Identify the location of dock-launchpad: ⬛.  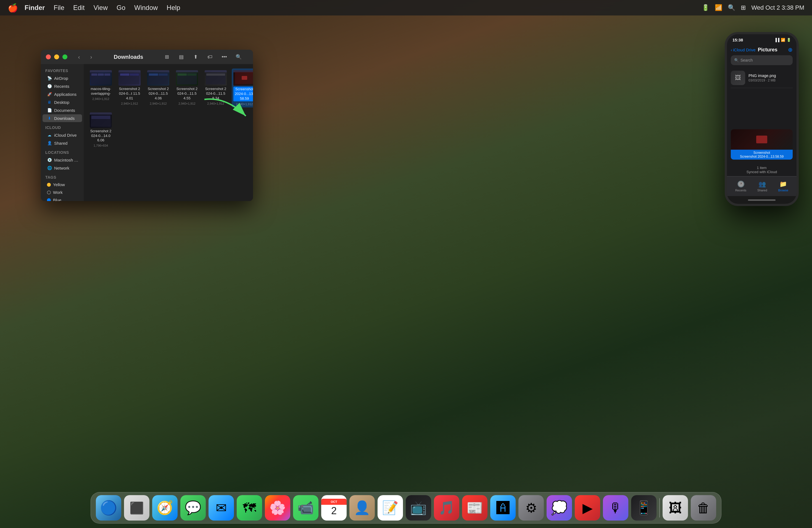
(136, 508).